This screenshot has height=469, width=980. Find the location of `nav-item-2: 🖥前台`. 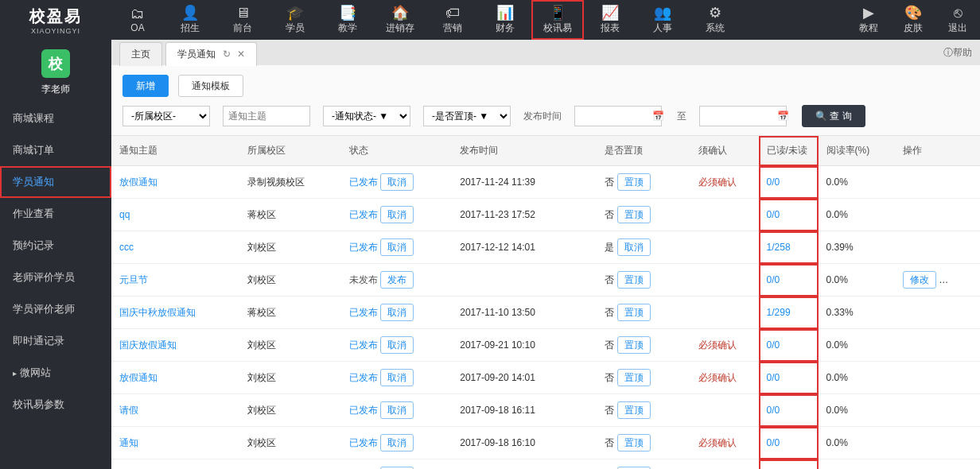

nav-item-2: 🖥前台 is located at coordinates (243, 20).